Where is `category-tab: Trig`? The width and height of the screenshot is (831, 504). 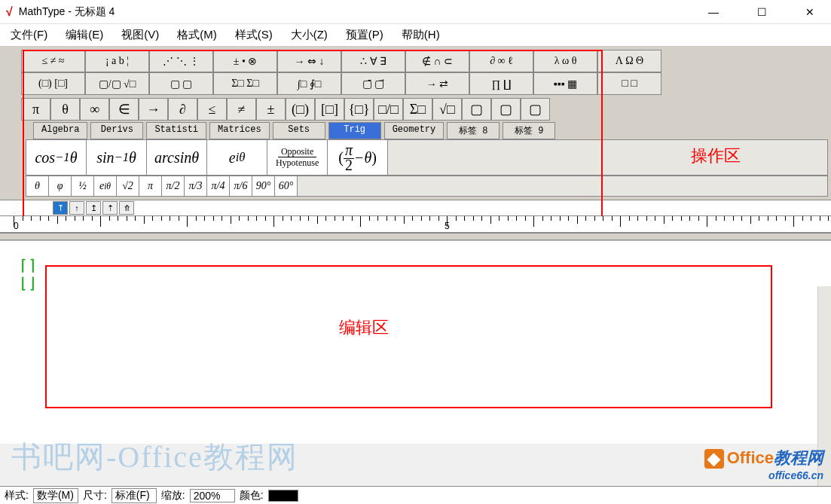
category-tab: Trig is located at coordinates (355, 131).